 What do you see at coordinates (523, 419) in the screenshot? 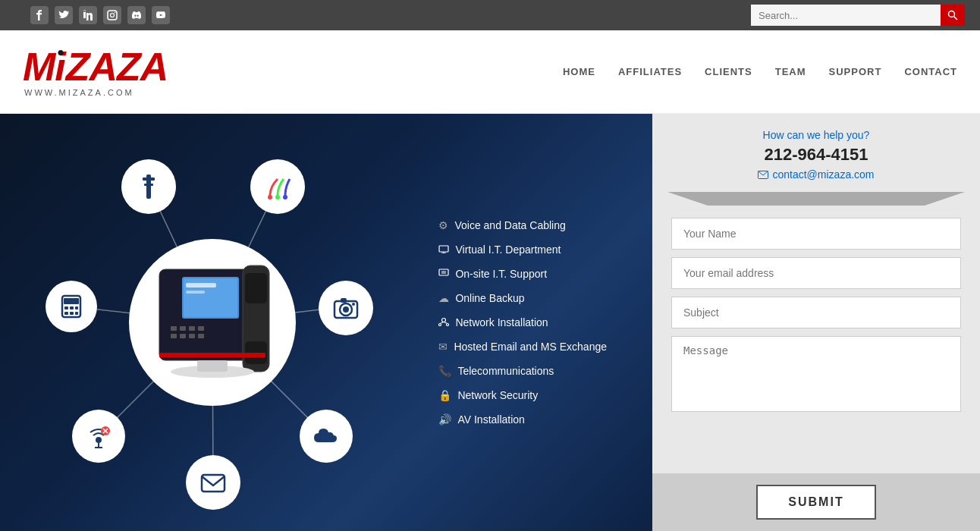
I see `service-av: 🔊 AV Installation` at bounding box center [523, 419].